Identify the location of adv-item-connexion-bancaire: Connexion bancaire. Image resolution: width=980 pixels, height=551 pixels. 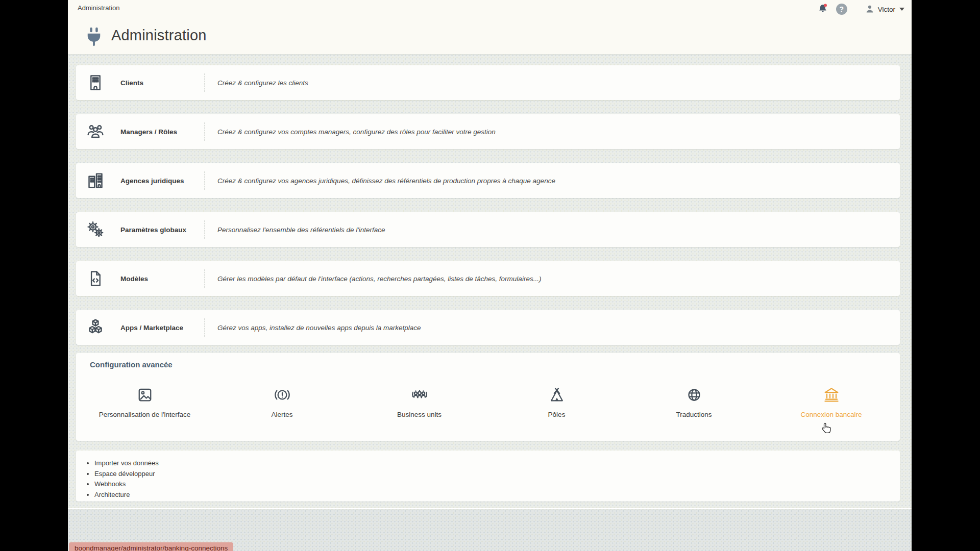
(831, 408).